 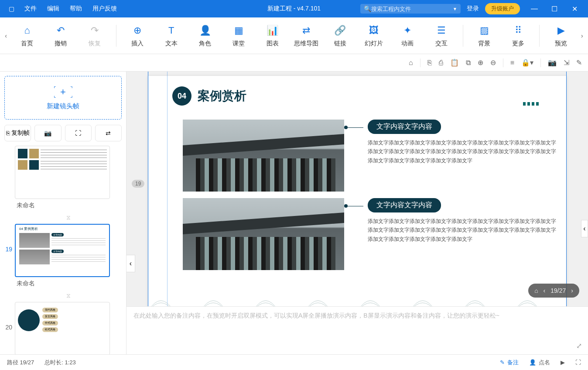 I want to click on slide-thumbnail: 未命名, so click(x=63, y=178).